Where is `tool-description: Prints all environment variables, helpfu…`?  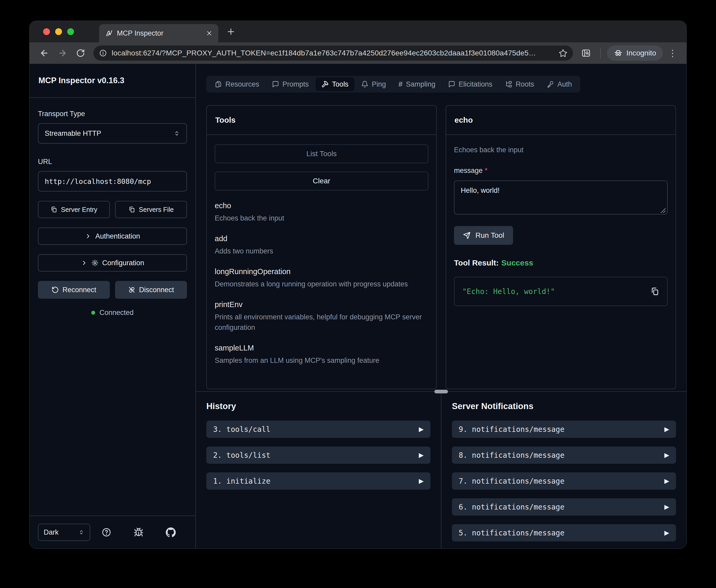 tool-description: Prints all environment variables, helpfu… is located at coordinates (319, 322).